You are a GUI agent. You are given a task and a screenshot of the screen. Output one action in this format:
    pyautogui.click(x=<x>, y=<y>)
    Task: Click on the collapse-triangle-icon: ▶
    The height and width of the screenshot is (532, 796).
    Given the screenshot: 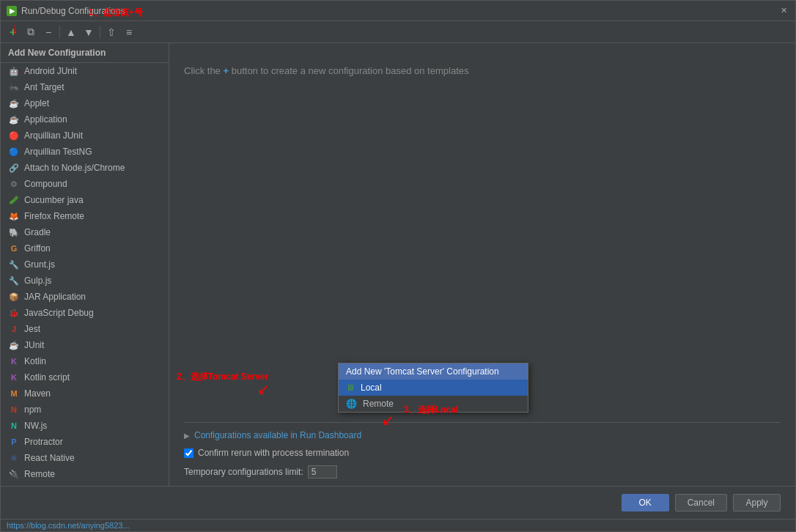 What is the action you would take?
    pyautogui.click(x=187, y=435)
    